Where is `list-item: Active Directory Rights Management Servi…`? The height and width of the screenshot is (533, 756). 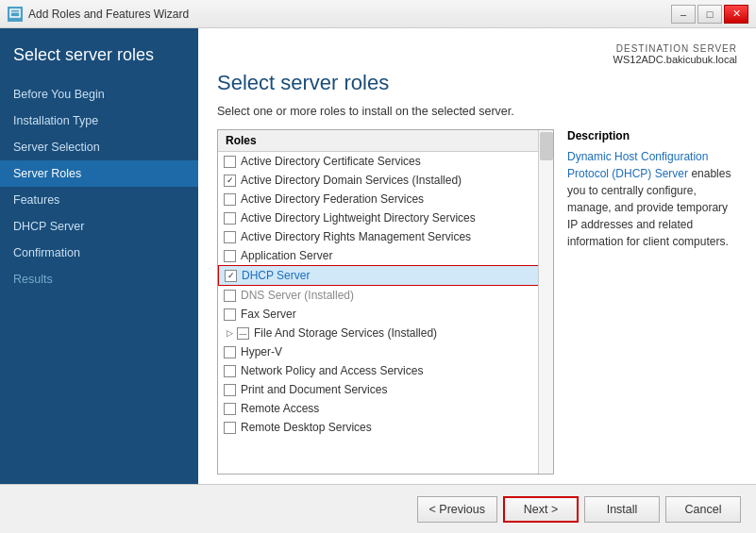 list-item: Active Directory Rights Management Servi… is located at coordinates (385, 237).